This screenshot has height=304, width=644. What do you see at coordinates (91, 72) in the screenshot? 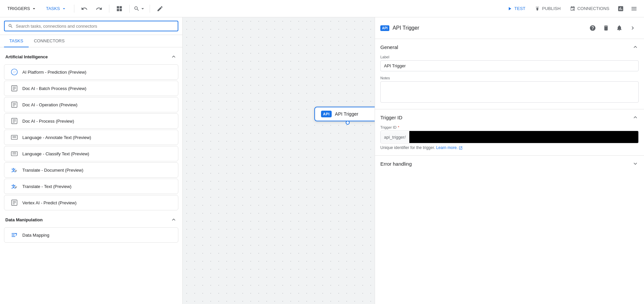
I see `list-item: AI Platform - Prediction (Preview)` at bounding box center [91, 72].